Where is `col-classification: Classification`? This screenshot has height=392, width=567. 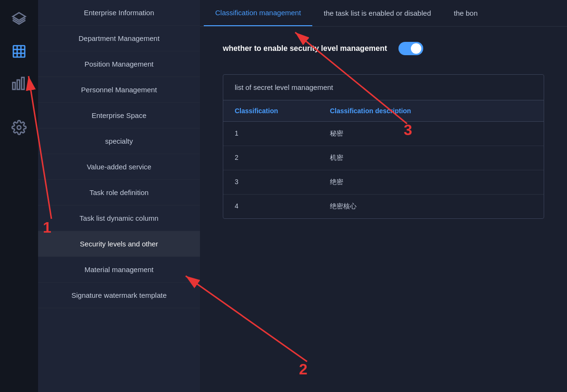 col-classification: Classification is located at coordinates (282, 111).